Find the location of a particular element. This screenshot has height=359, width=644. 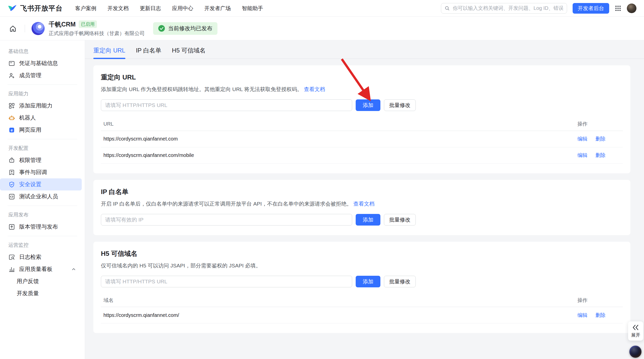

h5-description-text: 仅可信域名内的 H5 可以访问 JSAPI，部分需要鉴权的 JSAPI 必填。 is located at coordinates (181, 265).